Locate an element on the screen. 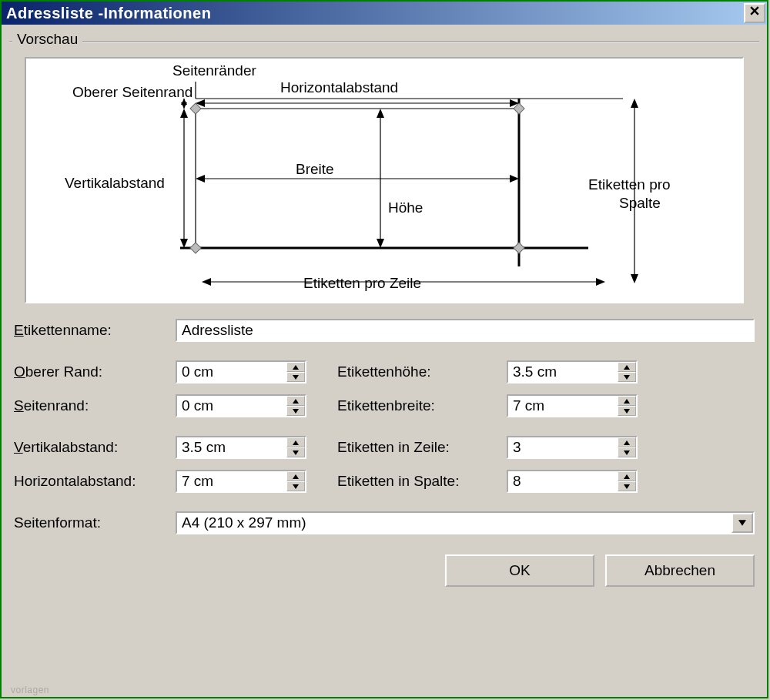 The height and width of the screenshot is (700, 770). label-seitenformat: Seitenformat: is located at coordinates (95, 523).